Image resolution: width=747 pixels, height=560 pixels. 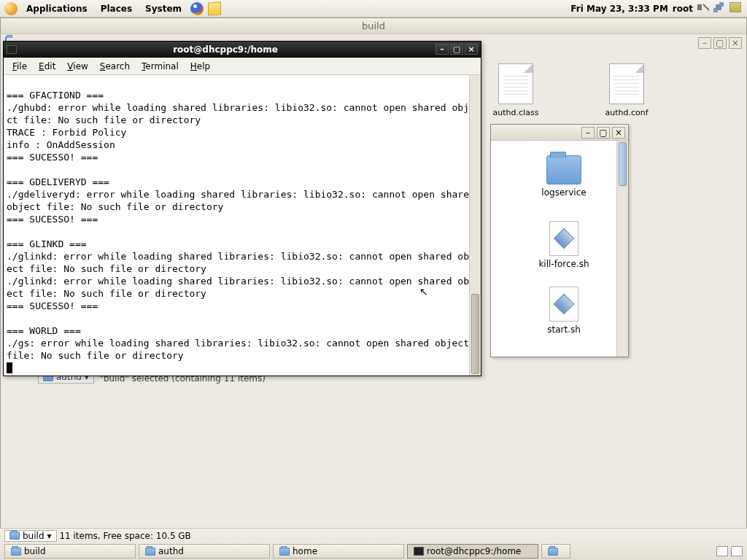 What do you see at coordinates (719, 9) in the screenshot?
I see `network-icon` at bounding box center [719, 9].